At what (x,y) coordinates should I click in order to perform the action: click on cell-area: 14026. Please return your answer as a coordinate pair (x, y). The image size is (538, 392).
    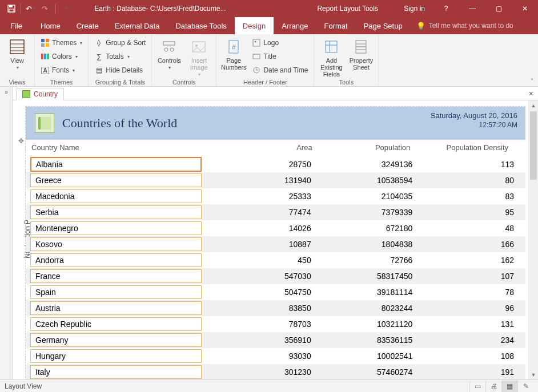
    Looking at the image, I should click on (272, 228).